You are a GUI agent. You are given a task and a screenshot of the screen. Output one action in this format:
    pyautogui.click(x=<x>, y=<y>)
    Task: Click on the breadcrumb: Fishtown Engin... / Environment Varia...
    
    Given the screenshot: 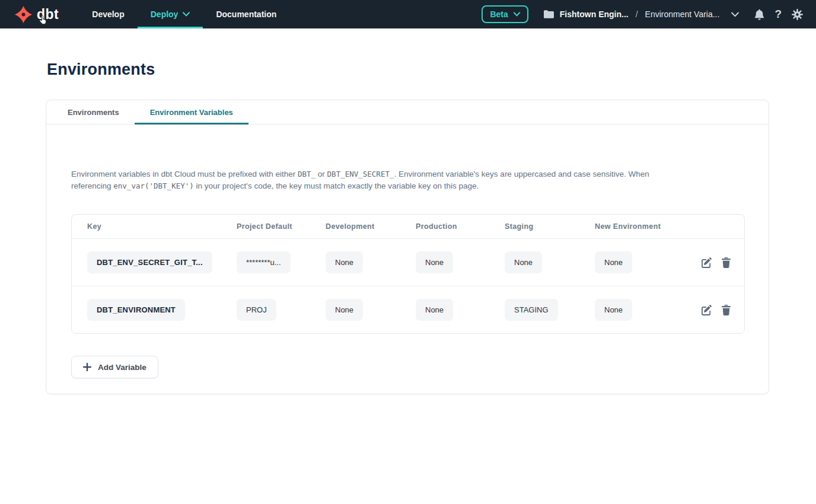 What is the action you would take?
    pyautogui.click(x=642, y=14)
    